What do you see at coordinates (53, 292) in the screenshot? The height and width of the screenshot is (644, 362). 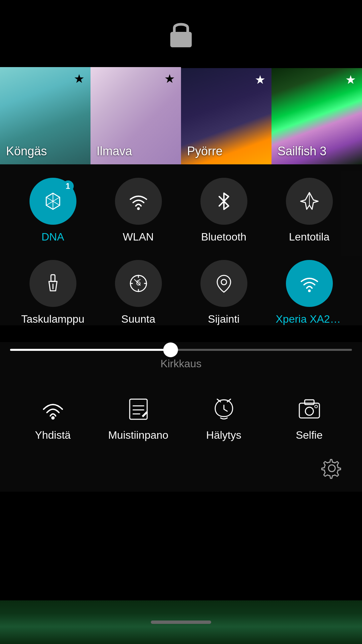 I see `toggle-taskulamppu: Taskulamppu` at bounding box center [53, 292].